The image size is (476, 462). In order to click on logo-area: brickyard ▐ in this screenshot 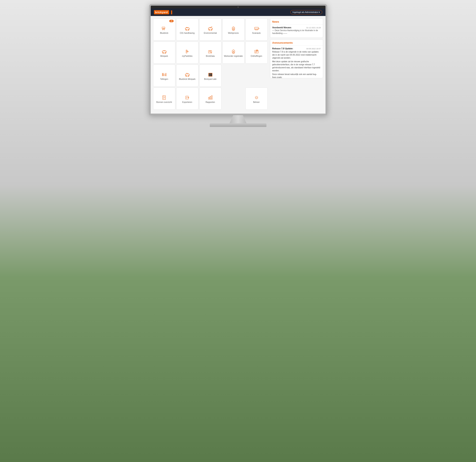, I will do `click(163, 12)`.